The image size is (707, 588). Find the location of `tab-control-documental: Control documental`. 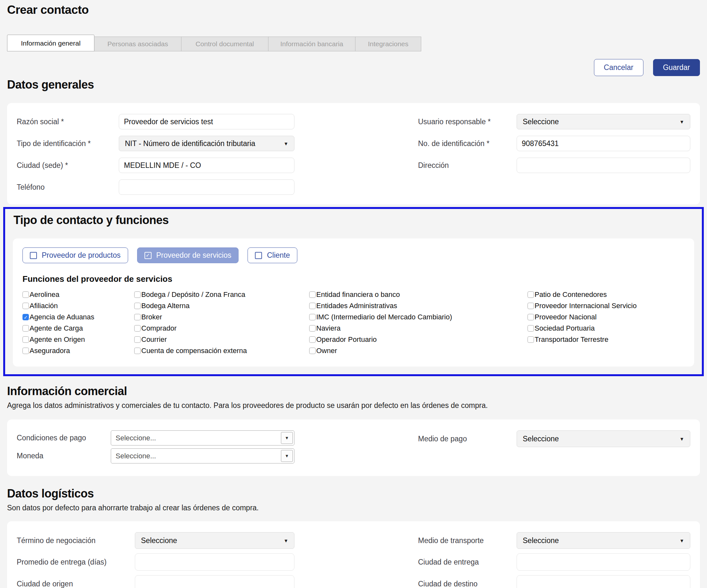

tab-control-documental: Control documental is located at coordinates (225, 44).